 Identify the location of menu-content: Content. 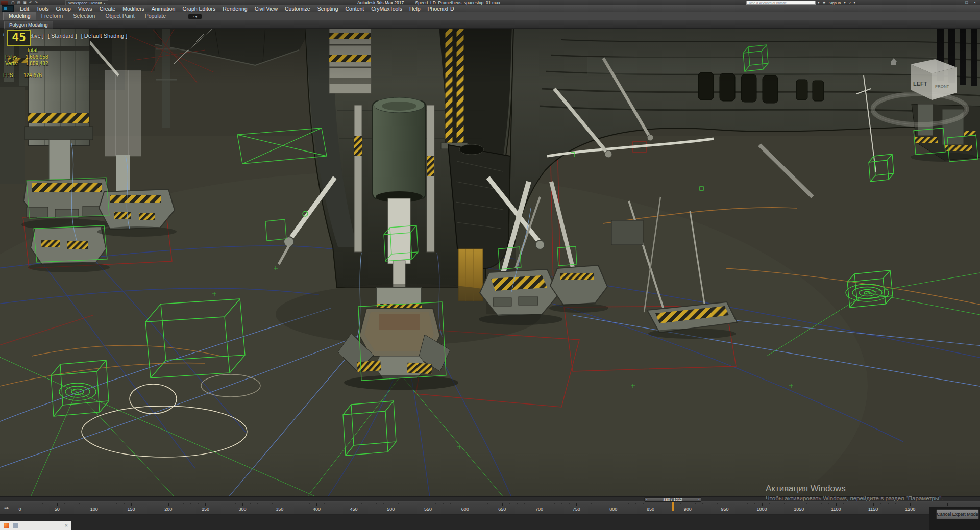
(354, 9).